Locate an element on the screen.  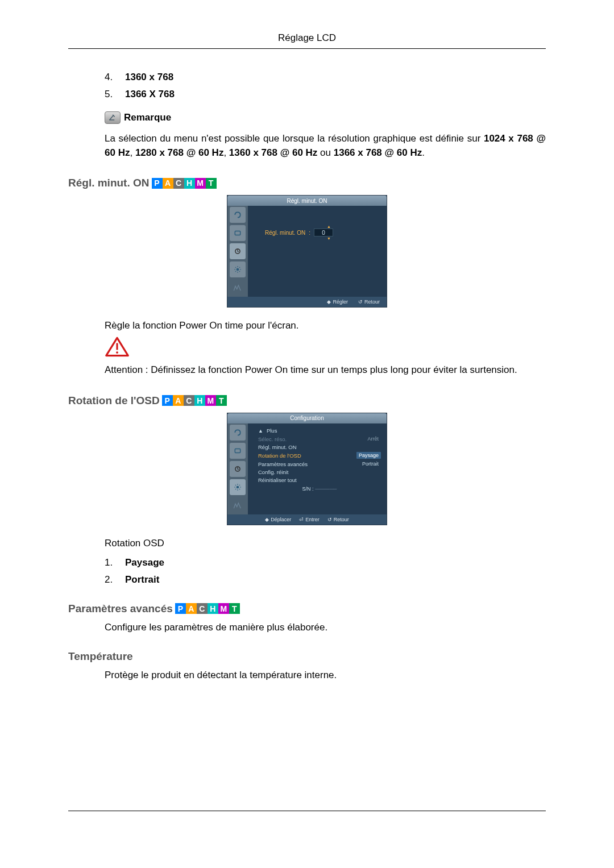
list-text: Paysage is located at coordinates (144, 563).